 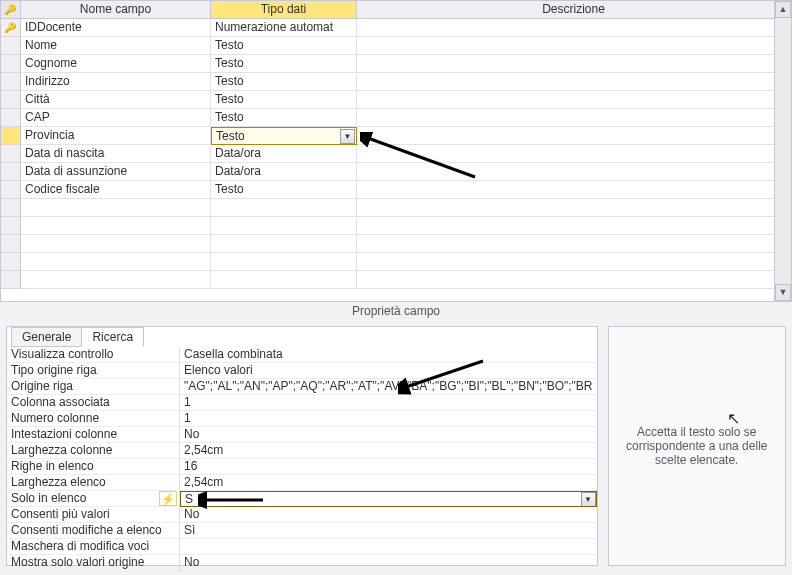 What do you see at coordinates (588, 500) in the screenshot?
I see `property-dropdown-button: ▼` at bounding box center [588, 500].